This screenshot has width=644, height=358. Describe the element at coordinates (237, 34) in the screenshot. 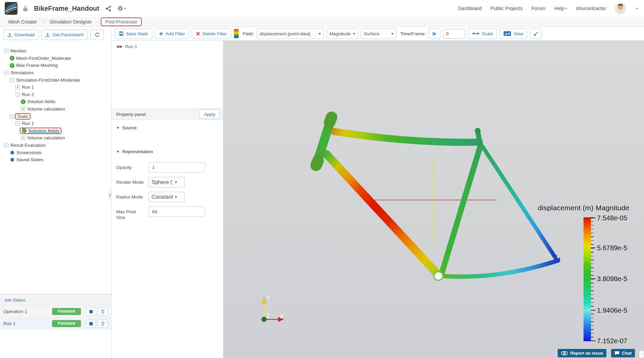

I see `colormap-swatch` at that location.